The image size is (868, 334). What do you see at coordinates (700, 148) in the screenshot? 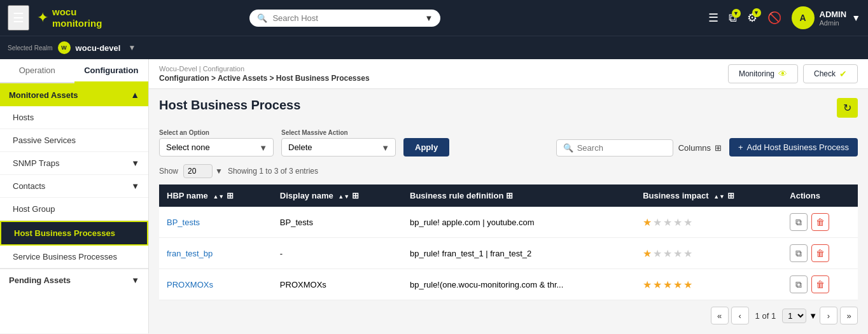
I see `columns-button: Columns ⊞` at bounding box center [700, 148].